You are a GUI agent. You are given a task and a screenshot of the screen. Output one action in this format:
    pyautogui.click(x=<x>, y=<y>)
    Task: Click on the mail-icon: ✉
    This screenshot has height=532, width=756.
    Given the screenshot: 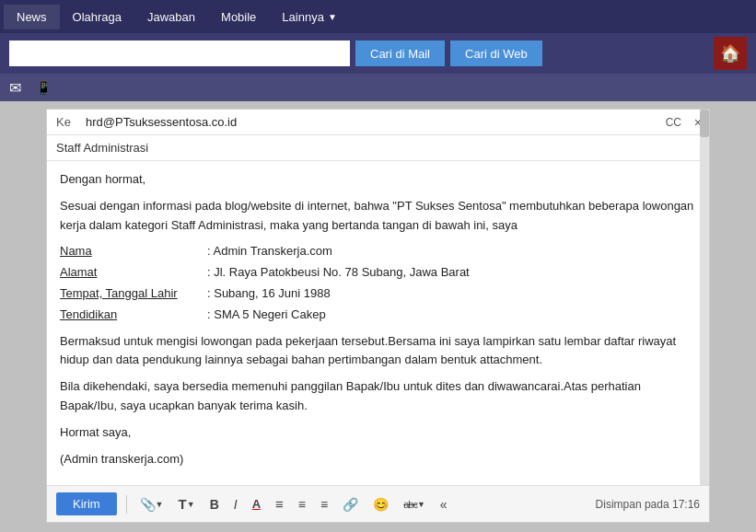 What is the action you would take?
    pyautogui.click(x=15, y=88)
    